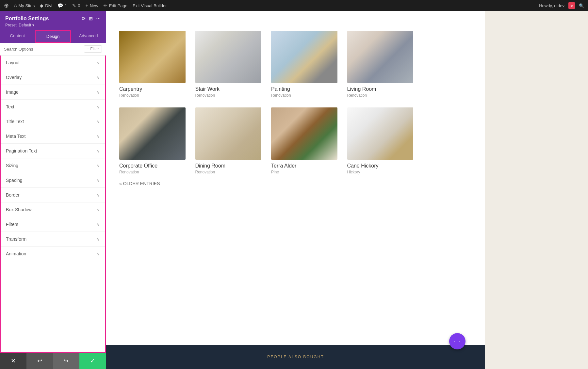 The height and width of the screenshot is (369, 588). What do you see at coordinates (13, 361) in the screenshot?
I see `cancel-button: ✕` at bounding box center [13, 361].